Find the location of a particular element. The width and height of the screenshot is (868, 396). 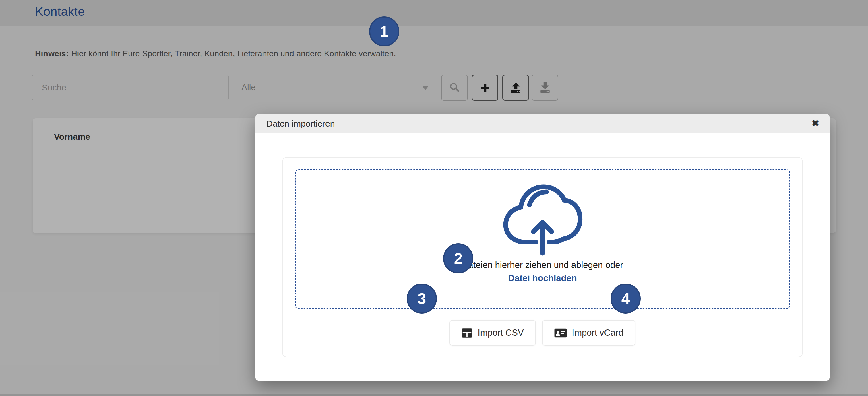

annotation-badge-1: 1 is located at coordinates (384, 32).